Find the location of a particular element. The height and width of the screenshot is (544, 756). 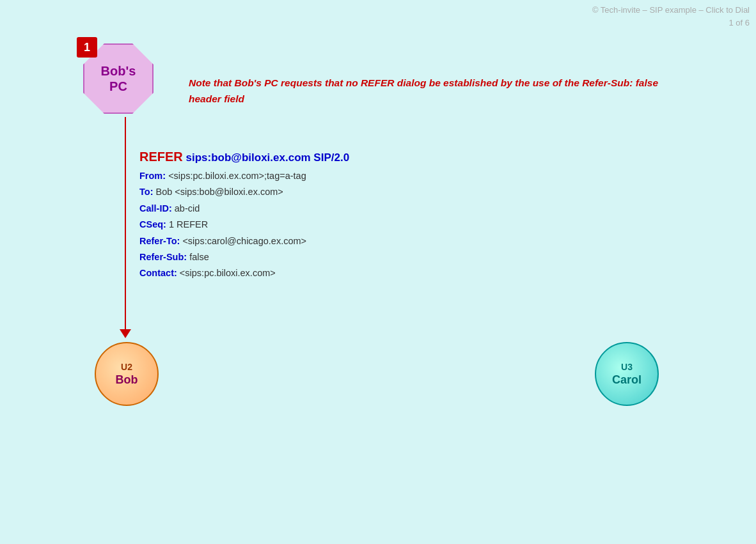

refersub-label: Refer-Sub: is located at coordinates (163, 257).